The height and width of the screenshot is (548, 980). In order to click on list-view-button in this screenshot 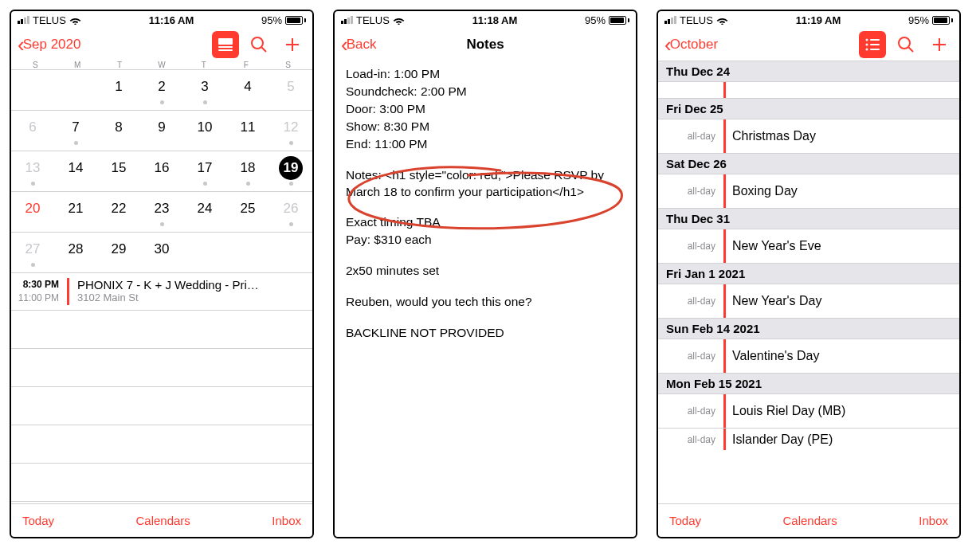, I will do `click(872, 45)`.